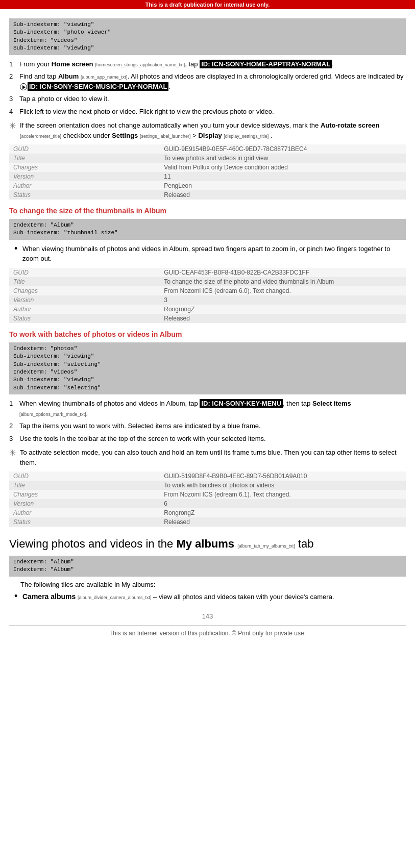 This screenshot has height=868, width=415. Describe the element at coordinates (283, 158) in the screenshot. I see `meta-value: To view photos and videos in grid view` at that location.